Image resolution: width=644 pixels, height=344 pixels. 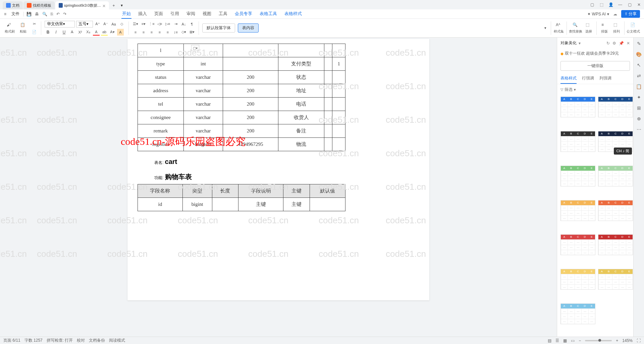 What do you see at coordinates (203, 77) in the screenshot?
I see `table-cell: varchar` at bounding box center [203, 77].